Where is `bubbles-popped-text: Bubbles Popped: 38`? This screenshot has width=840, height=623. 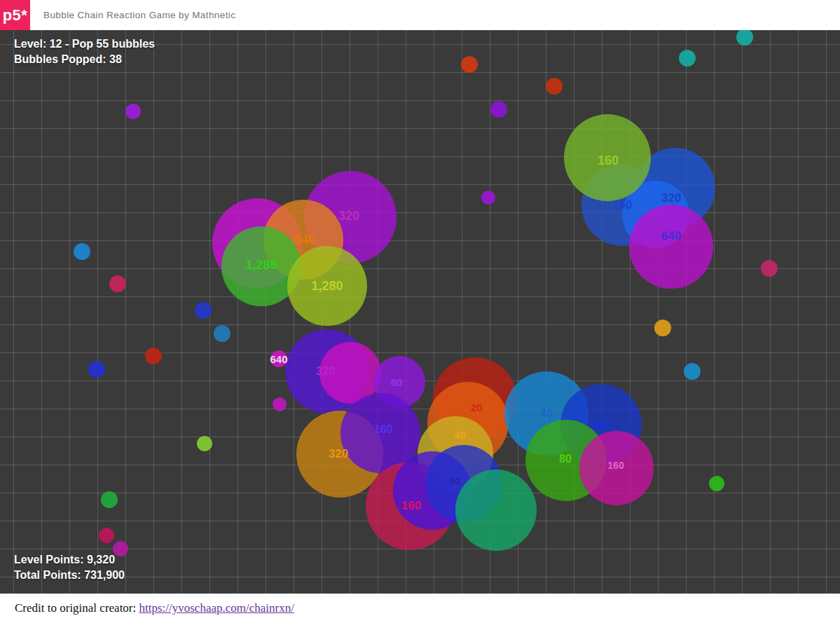 bubbles-popped-text: Bubbles Popped: 38 is located at coordinates (84, 60).